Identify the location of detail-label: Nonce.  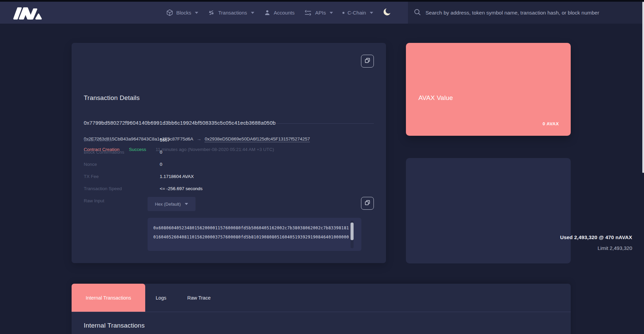
(122, 164).